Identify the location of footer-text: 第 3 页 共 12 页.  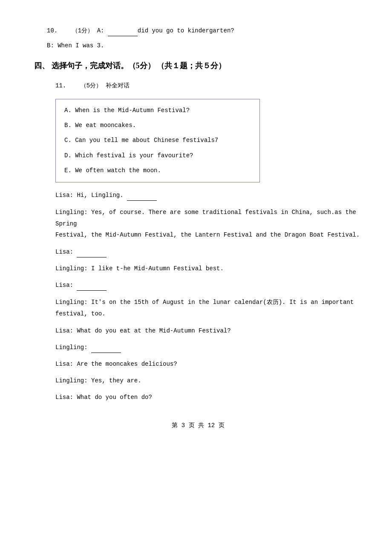
(198, 425).